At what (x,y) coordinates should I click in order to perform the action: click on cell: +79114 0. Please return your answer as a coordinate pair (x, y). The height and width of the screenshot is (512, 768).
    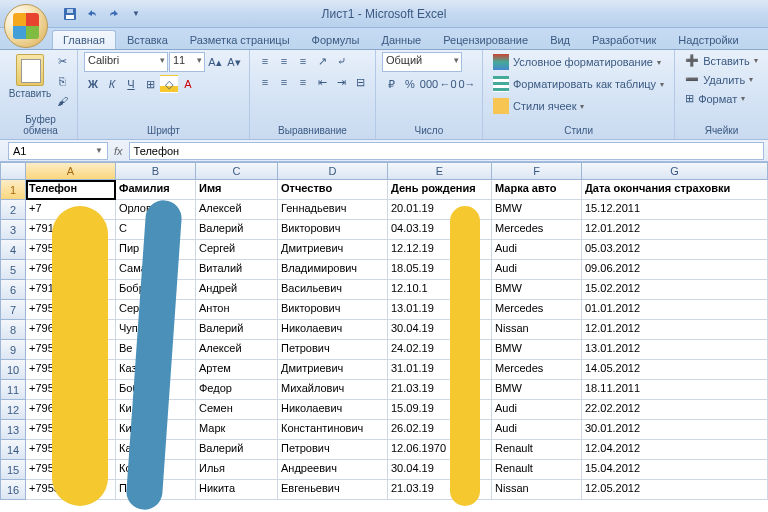
    Looking at the image, I should click on (71, 290).